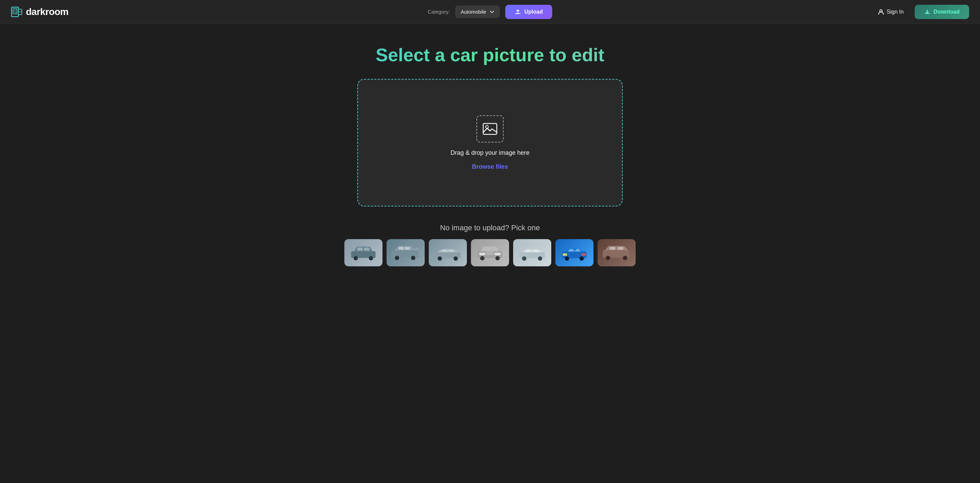 The height and width of the screenshot is (483, 980). What do you see at coordinates (947, 12) in the screenshot?
I see `download-label: Download` at bounding box center [947, 12].